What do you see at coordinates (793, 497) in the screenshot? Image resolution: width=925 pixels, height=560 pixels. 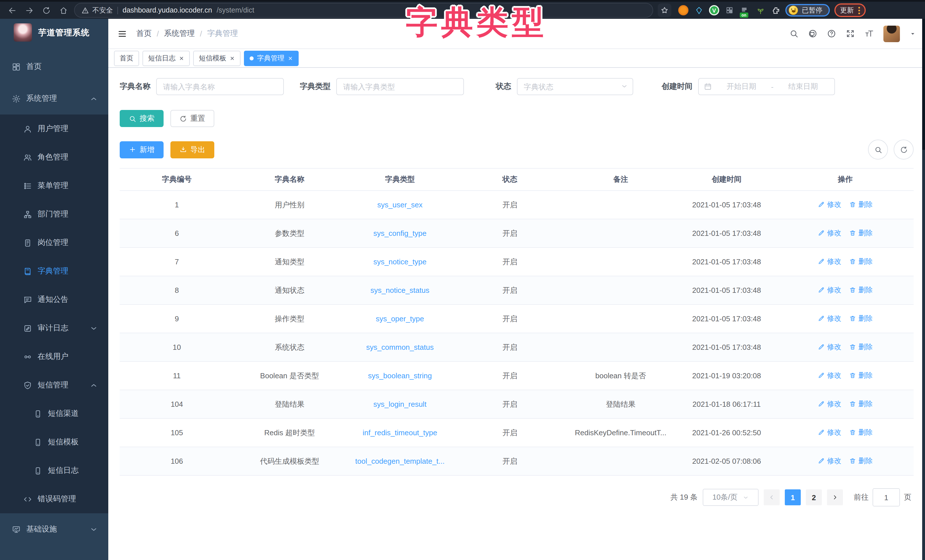 I see `page-button: 1` at bounding box center [793, 497].